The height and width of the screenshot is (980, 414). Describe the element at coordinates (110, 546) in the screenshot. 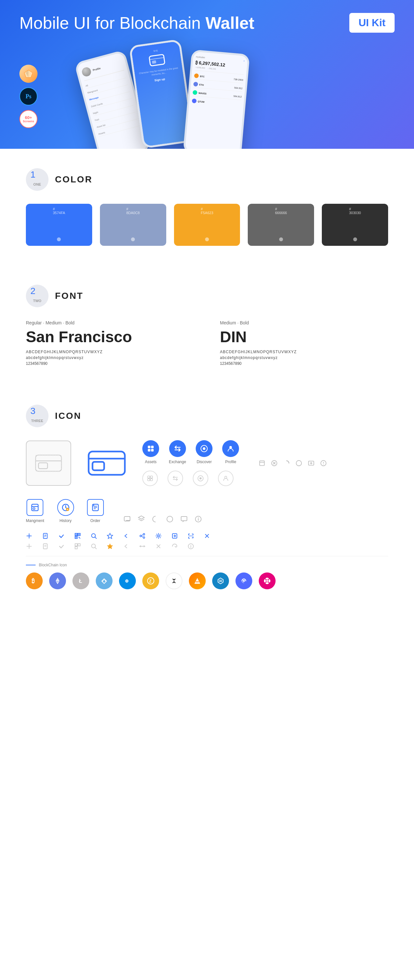

I see `star-filled-icon` at that location.